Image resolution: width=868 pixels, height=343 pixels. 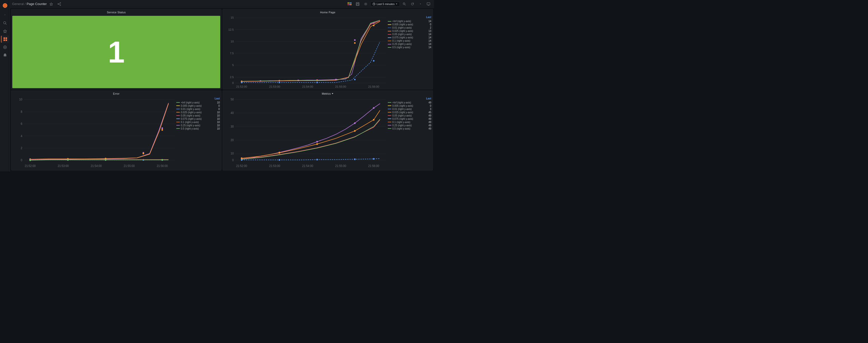 What do you see at coordinates (63, 166) in the screenshot?
I see `svg-text: 21:53:00` at bounding box center [63, 166].